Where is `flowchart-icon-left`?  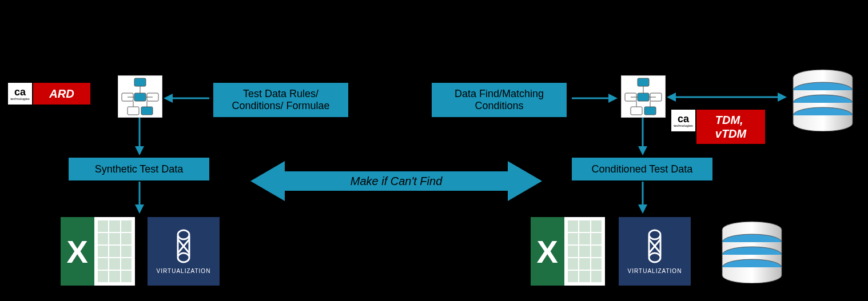
flowchart-icon-left is located at coordinates (140, 97).